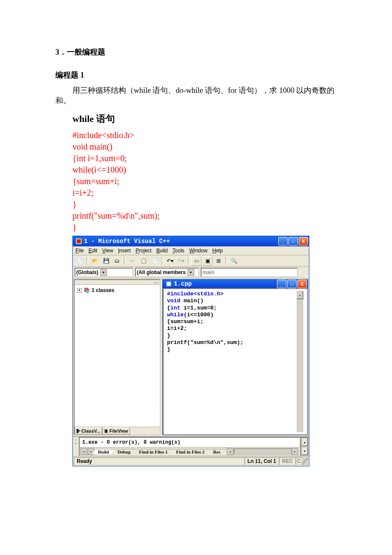 Image resolution: width=392 pixels, height=555 pixels. Describe the element at coordinates (155, 261) in the screenshot. I see `paste-icon: 📄` at that location.